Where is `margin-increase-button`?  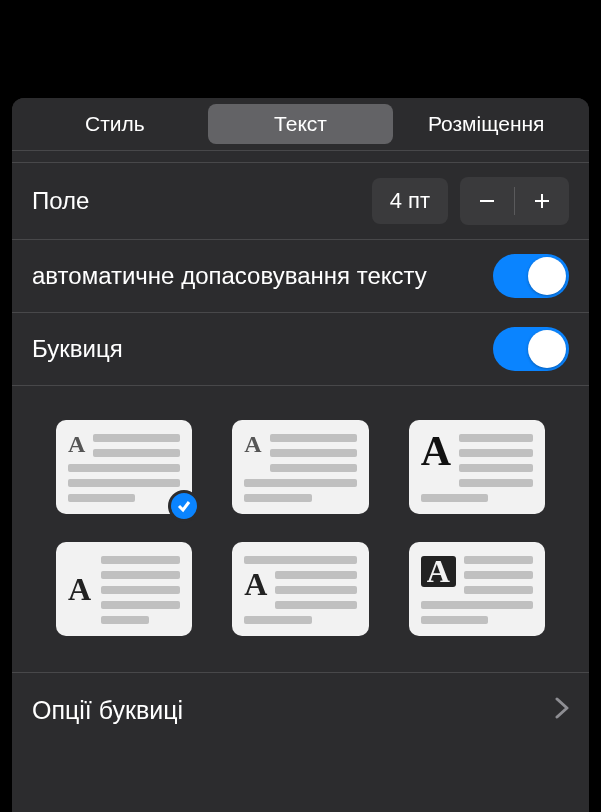
margin-increase-button is located at coordinates (542, 201).